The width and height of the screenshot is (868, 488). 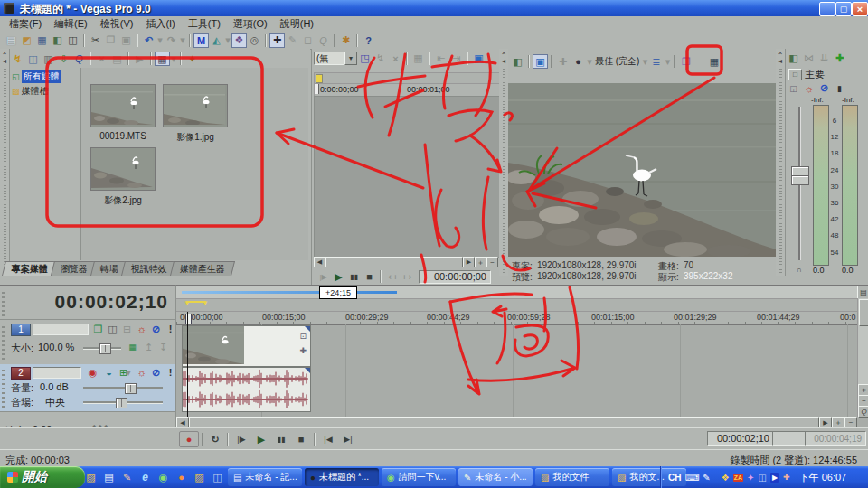 I want to click on tab-project-media: 專案媒體, so click(x=30, y=268).